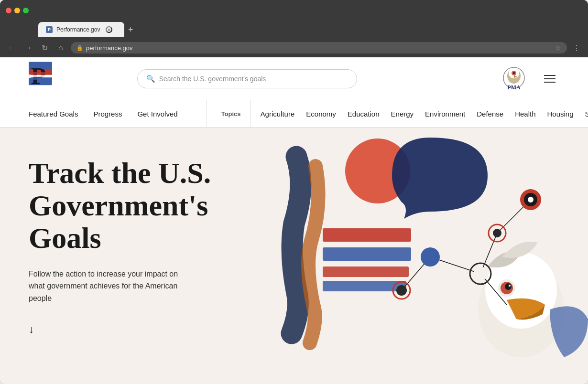 This screenshot has width=588, height=384. Describe the element at coordinates (12, 48) in the screenshot. I see `back-button: ←` at that location.